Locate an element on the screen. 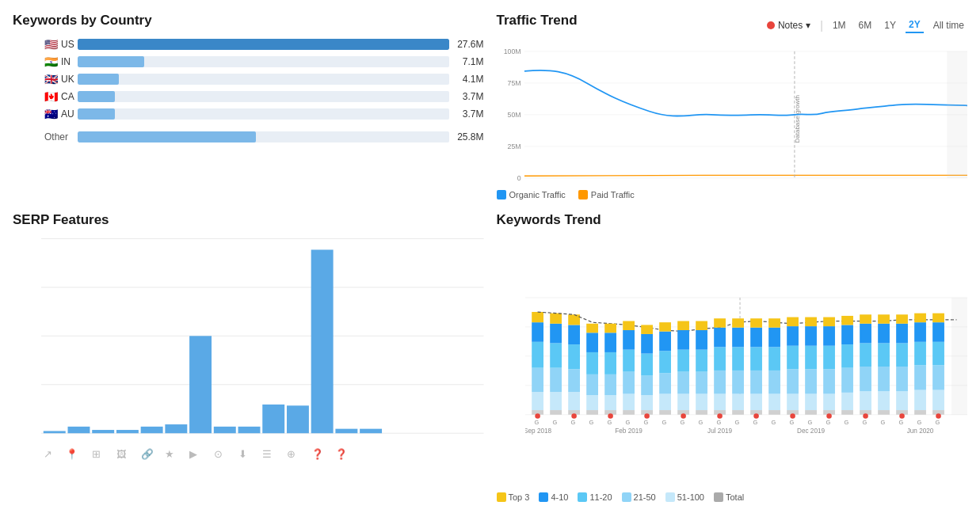 The height and width of the screenshot is (513, 980). 11-20-icon is located at coordinates (582, 497).